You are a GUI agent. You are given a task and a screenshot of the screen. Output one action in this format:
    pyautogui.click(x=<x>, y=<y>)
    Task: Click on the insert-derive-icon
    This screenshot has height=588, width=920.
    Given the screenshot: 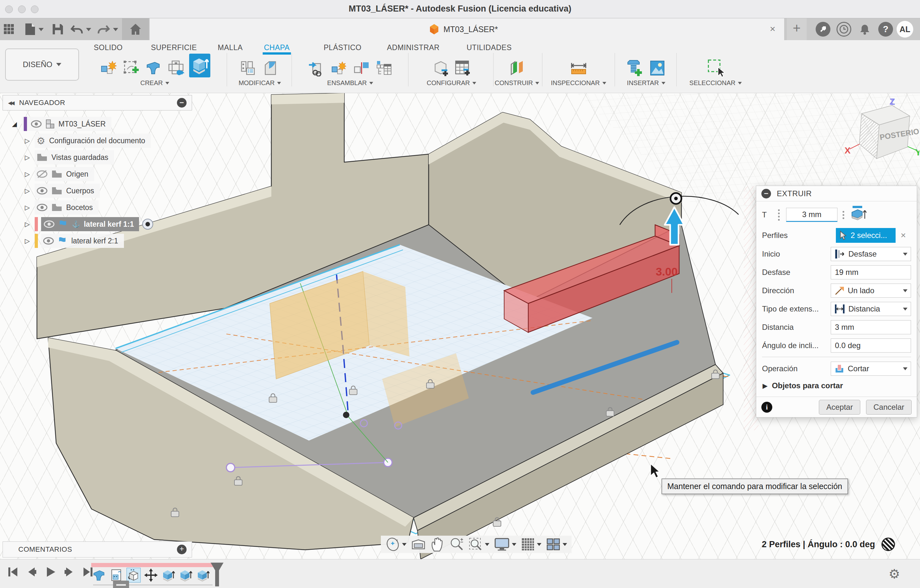 What is the action you would take?
    pyautogui.click(x=316, y=68)
    